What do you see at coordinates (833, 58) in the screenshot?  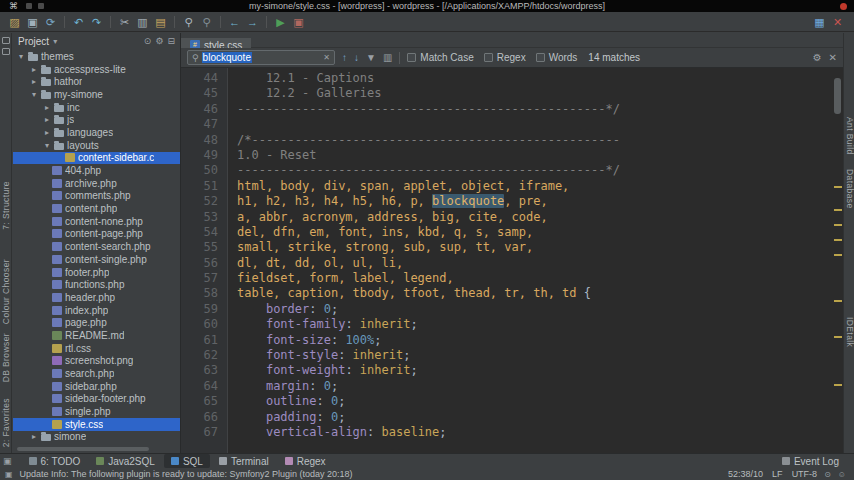 I see `close-find-icon: ✕` at bounding box center [833, 58].